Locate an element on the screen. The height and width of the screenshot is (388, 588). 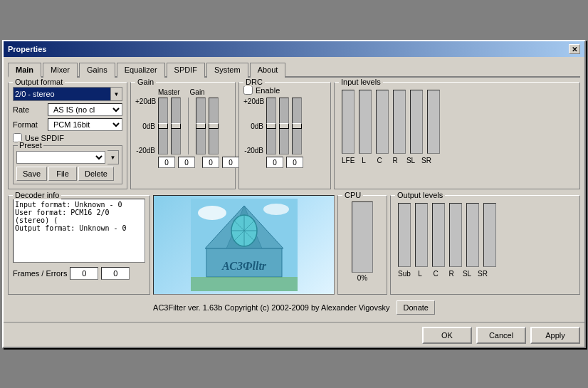
svg-text: АС3Фlltr is located at coordinates (243, 266).